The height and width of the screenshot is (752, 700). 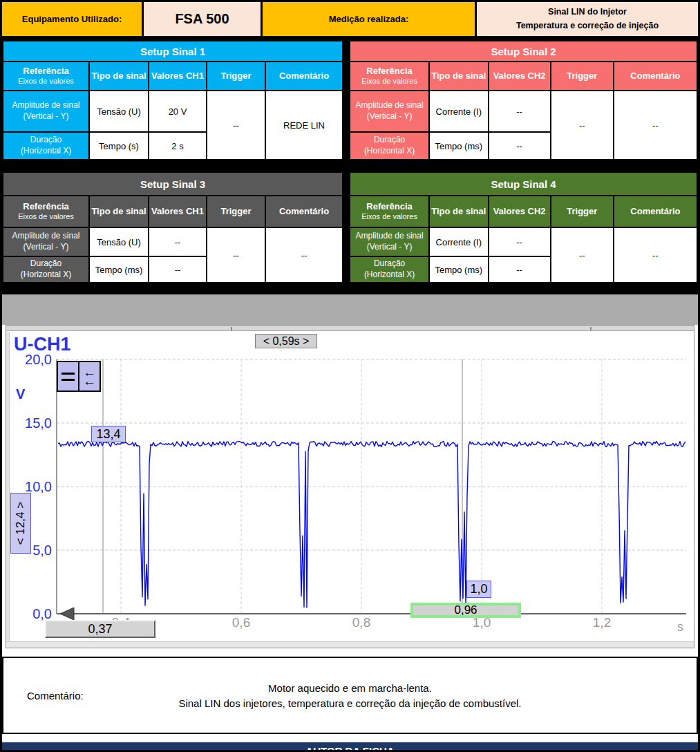 What do you see at coordinates (459, 146) in the screenshot?
I see `setup2-duration-type: Tempo (ms)` at bounding box center [459, 146].